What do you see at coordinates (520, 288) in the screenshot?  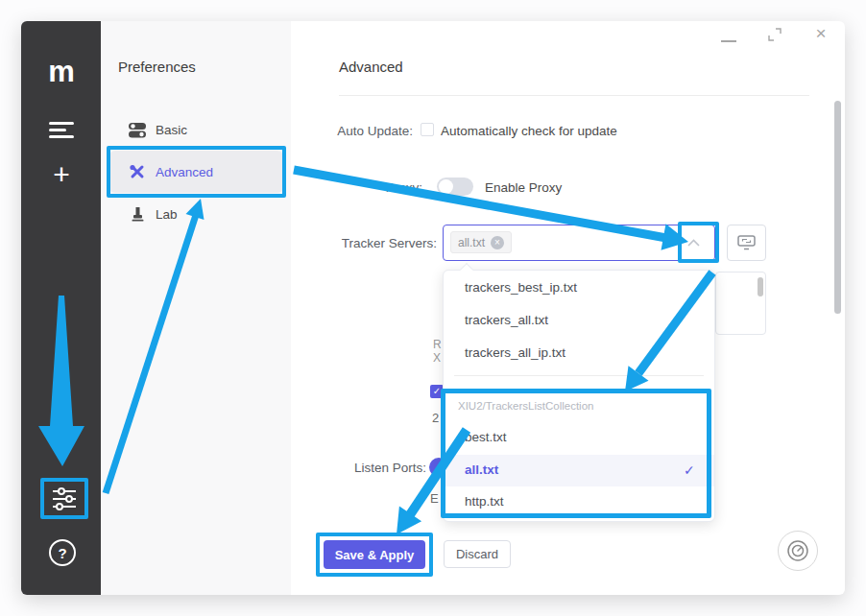 I see `dropdown-item: trackers_best_ip.txt` at bounding box center [520, 288].